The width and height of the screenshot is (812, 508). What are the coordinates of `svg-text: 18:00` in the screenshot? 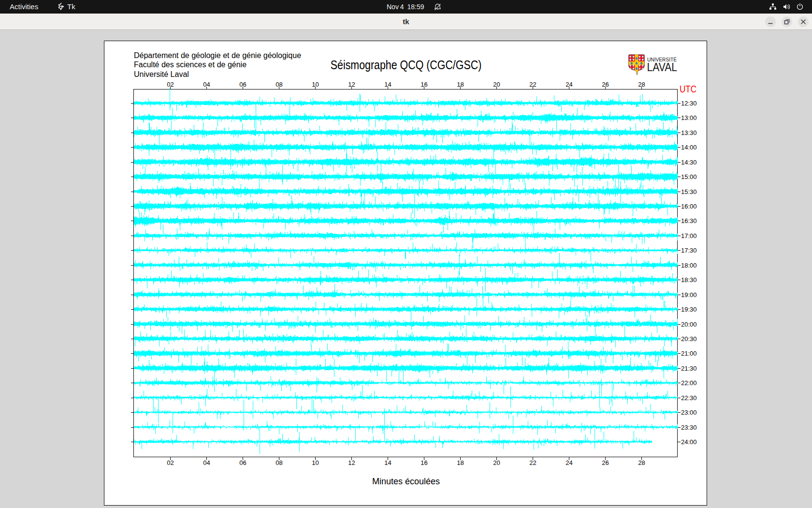 It's located at (689, 265).